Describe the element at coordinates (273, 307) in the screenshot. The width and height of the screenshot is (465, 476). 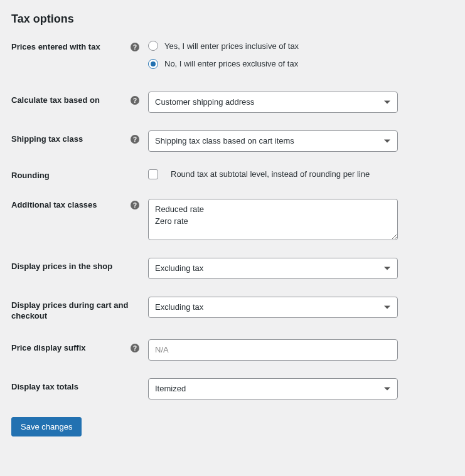
I see `display-cart-select-wrap: Excluding tax` at that location.